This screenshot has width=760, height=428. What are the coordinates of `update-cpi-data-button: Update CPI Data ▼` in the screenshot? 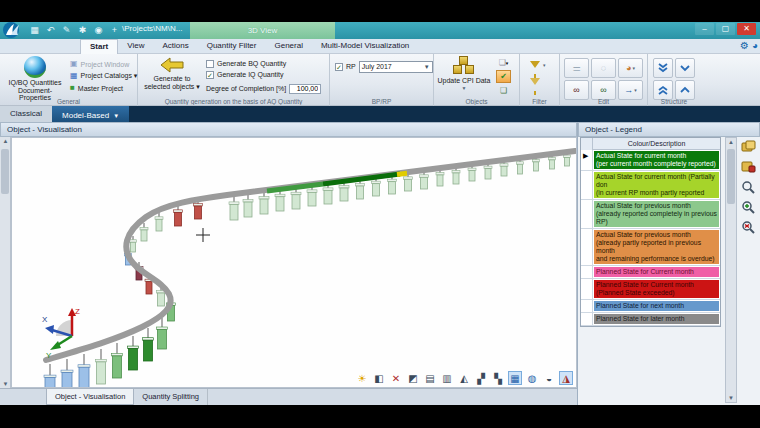 It's located at (464, 74).